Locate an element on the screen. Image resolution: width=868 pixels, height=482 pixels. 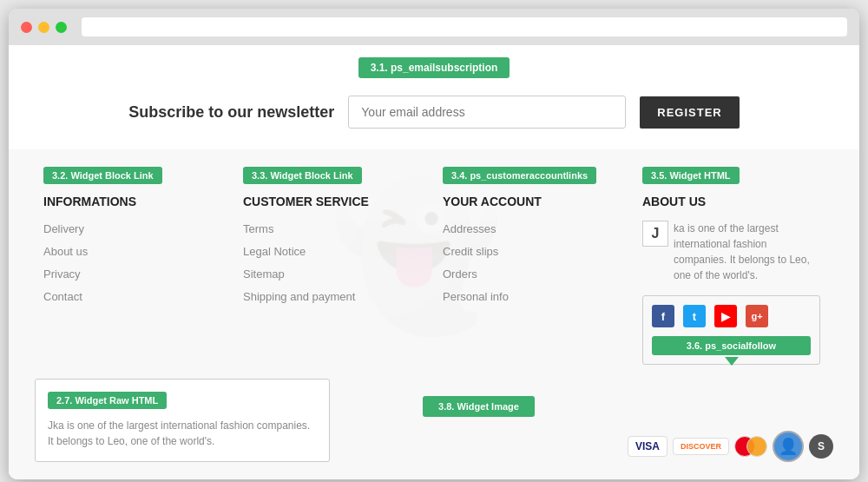
contact-link: Contact is located at coordinates (62, 297).